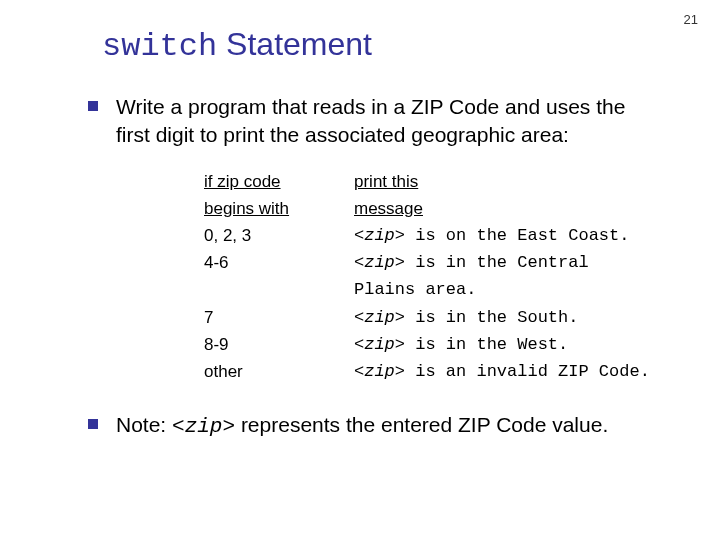 This screenshot has height=540, width=720. What do you see at coordinates (279, 208) in the screenshot?
I see `zip-header-l2: begins with` at bounding box center [279, 208].